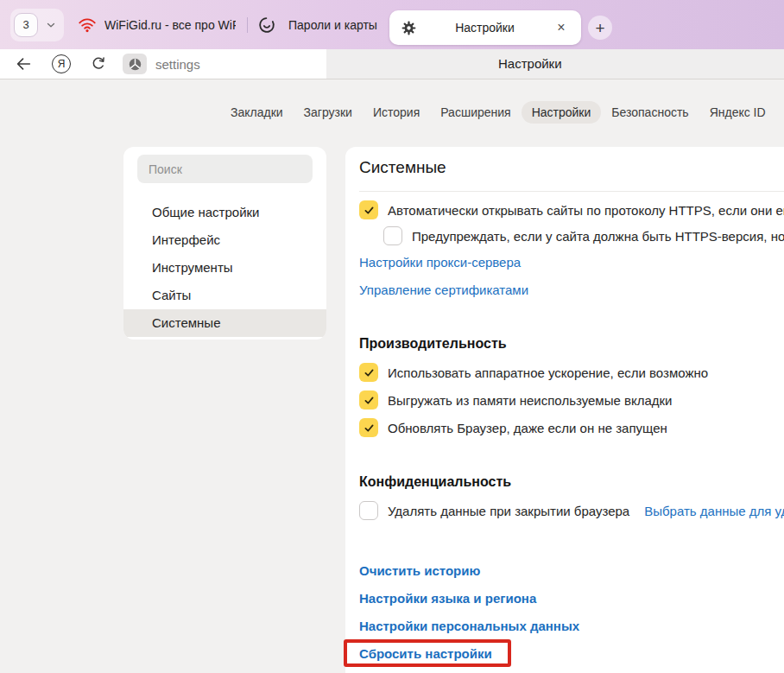 This screenshot has width=784, height=673. I want to click on nav-item-downloads: Загрузки, so click(328, 112).